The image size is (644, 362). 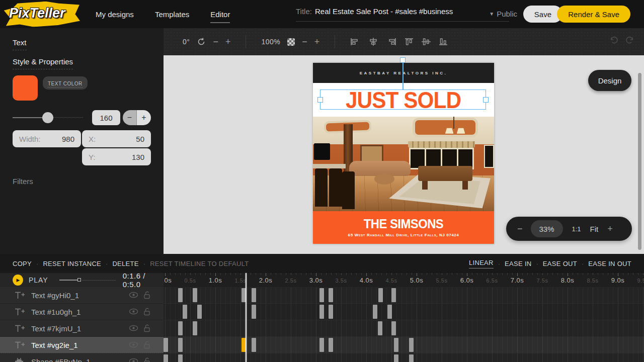 What do you see at coordinates (82, 296) in the screenshot?
I see `layer-label: Text #gyHi0_1` at bounding box center [82, 296].